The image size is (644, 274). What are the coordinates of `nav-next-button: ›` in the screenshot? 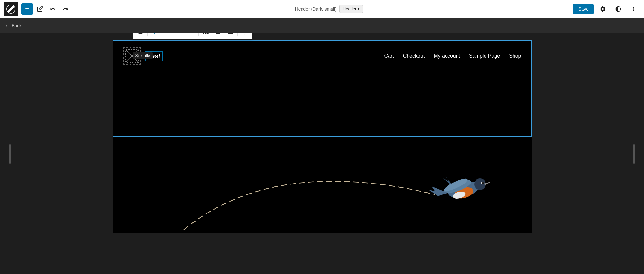 It's located at (191, 35).